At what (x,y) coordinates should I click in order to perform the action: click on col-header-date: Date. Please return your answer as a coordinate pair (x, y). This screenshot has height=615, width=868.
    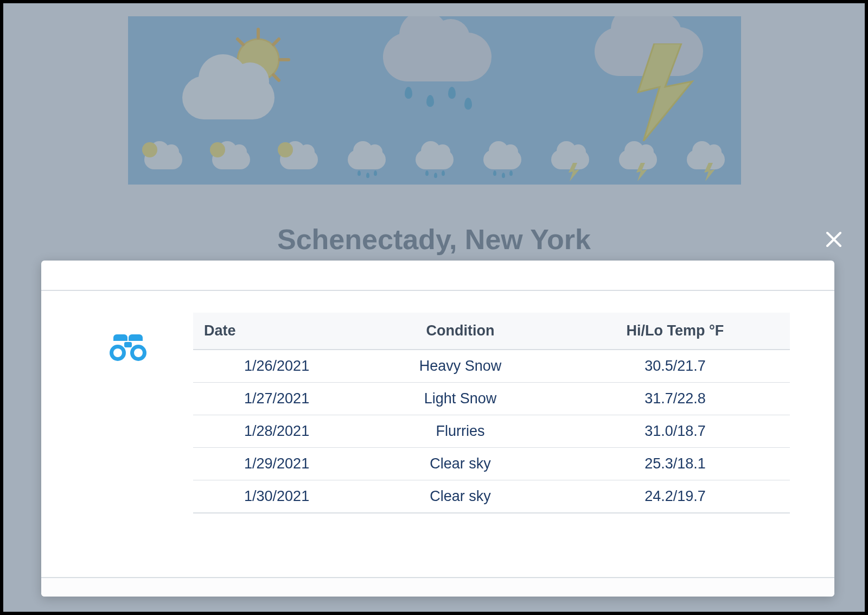
    Looking at the image, I should click on (277, 331).